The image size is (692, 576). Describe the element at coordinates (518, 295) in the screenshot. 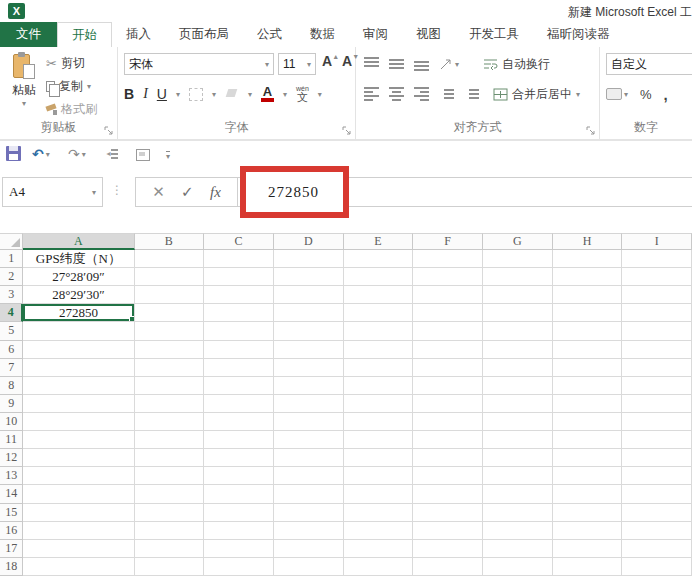

I see `cell-G3` at that location.